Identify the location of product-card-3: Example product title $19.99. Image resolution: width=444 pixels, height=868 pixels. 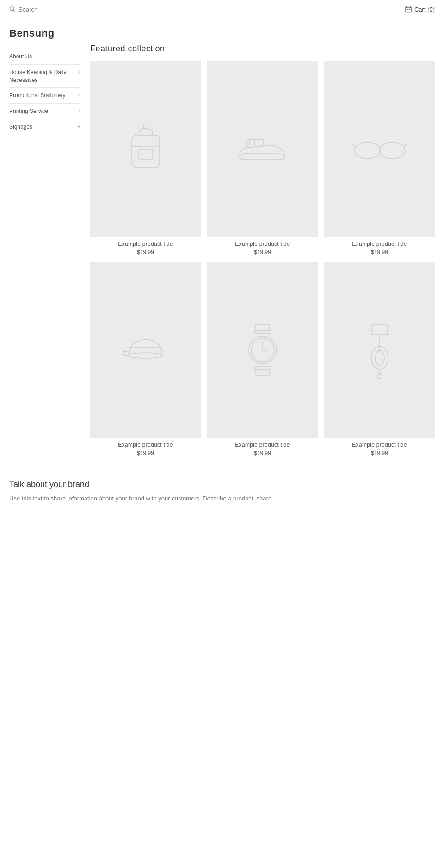
(379, 158).